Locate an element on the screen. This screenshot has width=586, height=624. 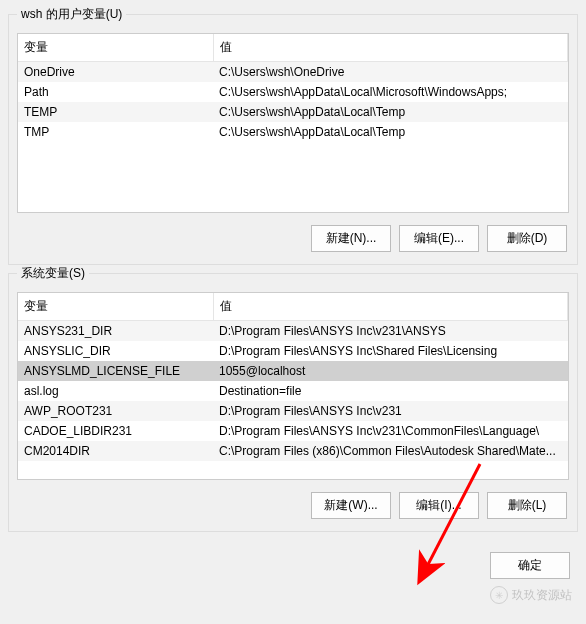
cell-value: 1055@localhost is located at coordinates (390, 371).